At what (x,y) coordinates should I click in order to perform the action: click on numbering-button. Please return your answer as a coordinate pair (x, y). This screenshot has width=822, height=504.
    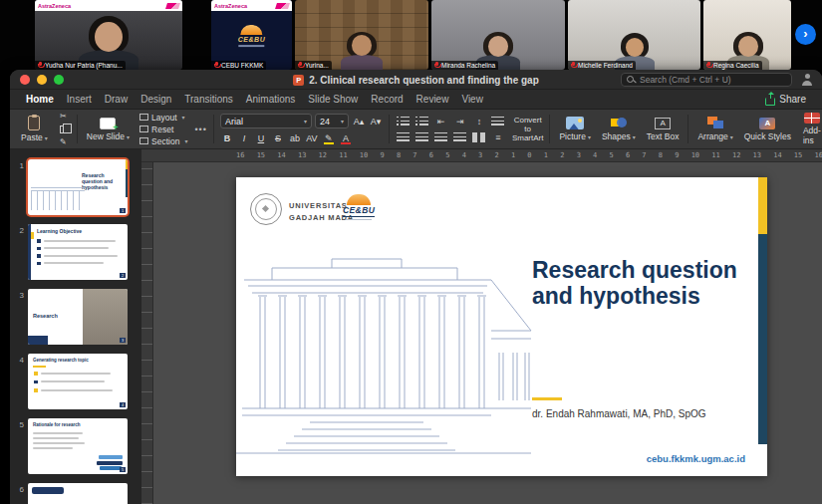
    Looking at the image, I should click on (422, 122).